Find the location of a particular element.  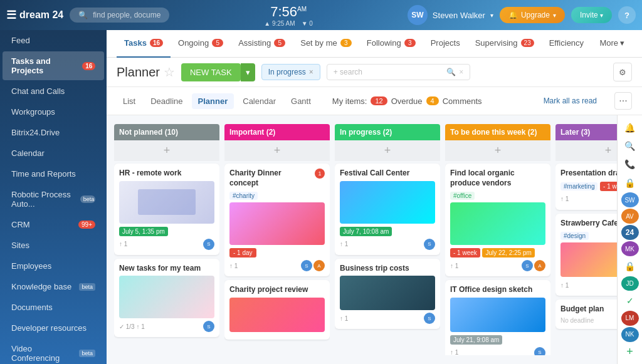

hamburger-icon: ☰ is located at coordinates (11, 15).